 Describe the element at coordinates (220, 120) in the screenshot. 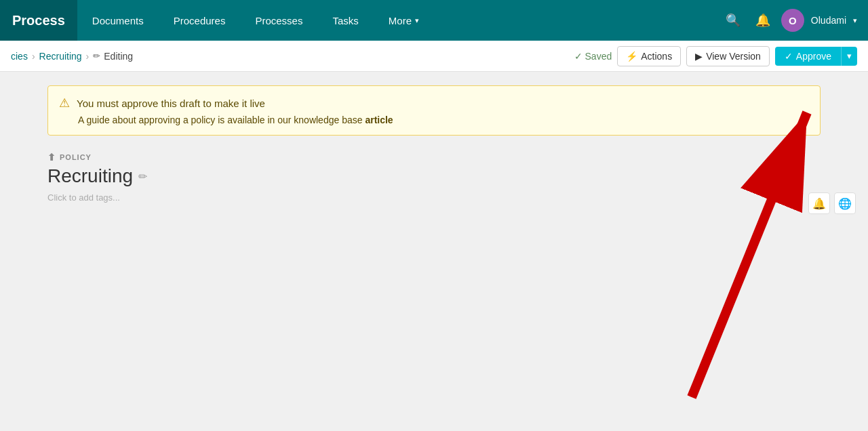

I see `alert-body-text: A guide about approving a policy is avai…` at that location.